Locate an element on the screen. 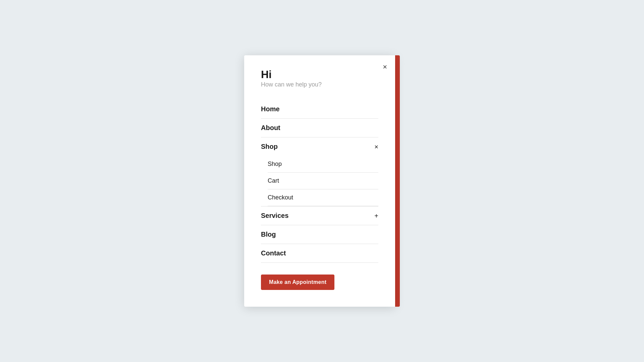  make-appointment-button: Make an Appointment is located at coordinates (298, 282).